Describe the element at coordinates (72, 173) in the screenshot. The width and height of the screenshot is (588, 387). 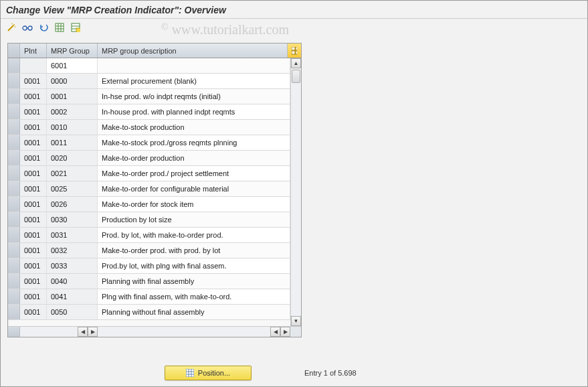
I see `cell-mrp-group: 0021` at that location.